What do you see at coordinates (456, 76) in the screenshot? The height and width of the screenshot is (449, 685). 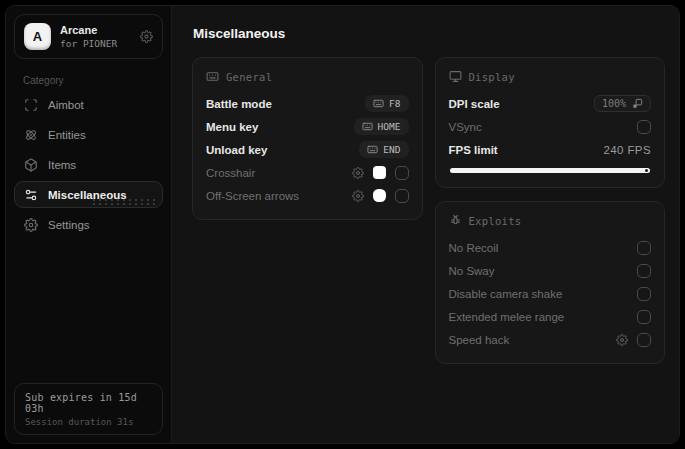 I see `monitor-icon` at bounding box center [456, 76].